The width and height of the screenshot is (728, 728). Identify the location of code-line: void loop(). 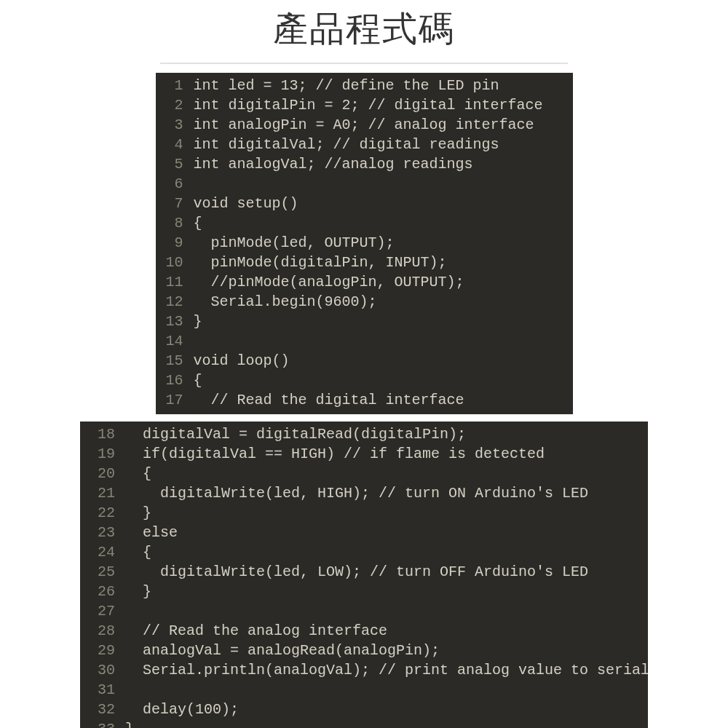
(380, 361).